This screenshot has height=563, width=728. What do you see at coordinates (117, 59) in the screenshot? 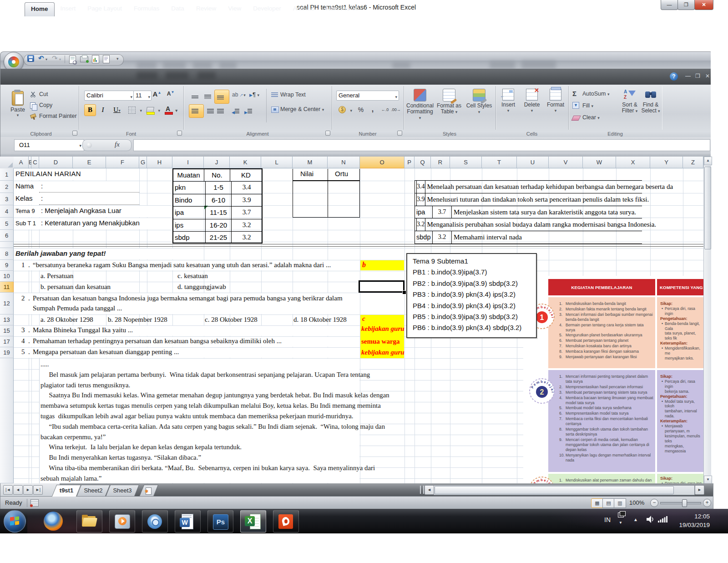
I see `qat-overflow-caret-icon: ▾` at bounding box center [117, 59].